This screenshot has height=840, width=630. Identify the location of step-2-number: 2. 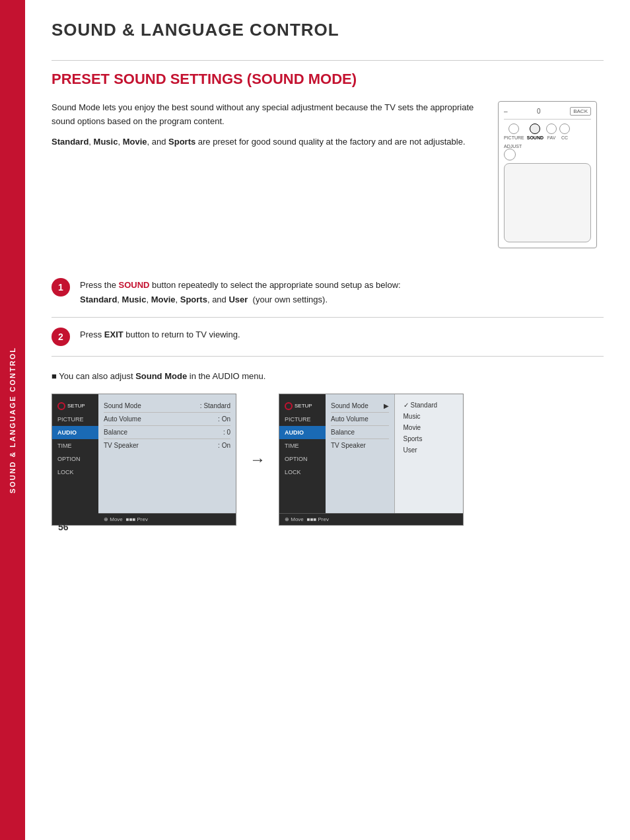
(61, 337).